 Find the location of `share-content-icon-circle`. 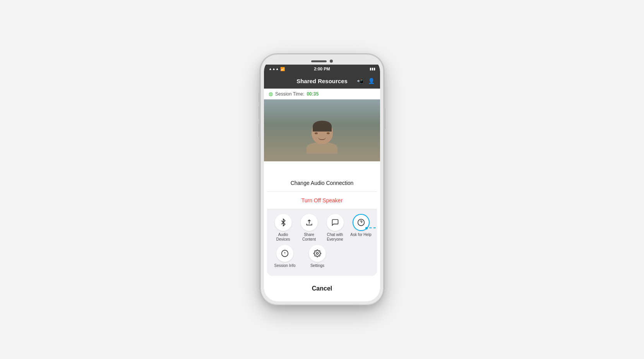

share-content-icon-circle is located at coordinates (309, 222).